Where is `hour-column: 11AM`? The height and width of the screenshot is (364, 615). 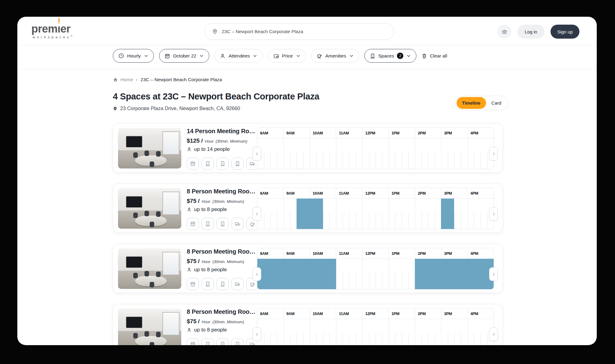
hour-column: 11AM is located at coordinates (349, 133).